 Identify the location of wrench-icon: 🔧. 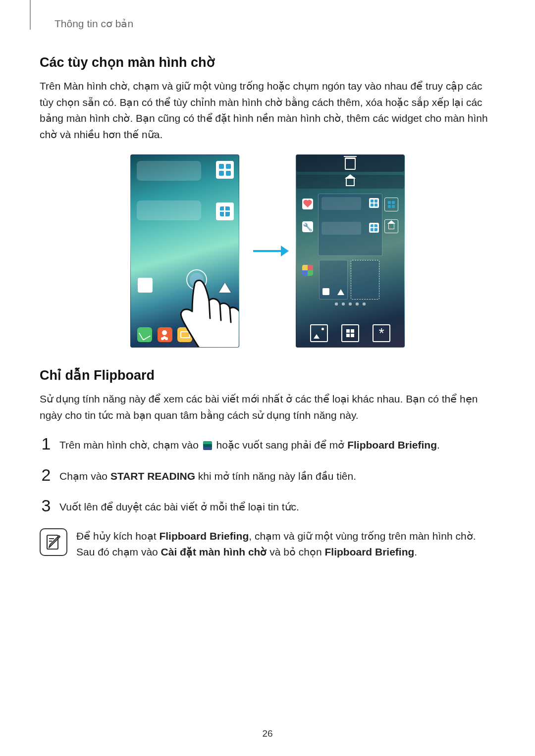
(308, 227).